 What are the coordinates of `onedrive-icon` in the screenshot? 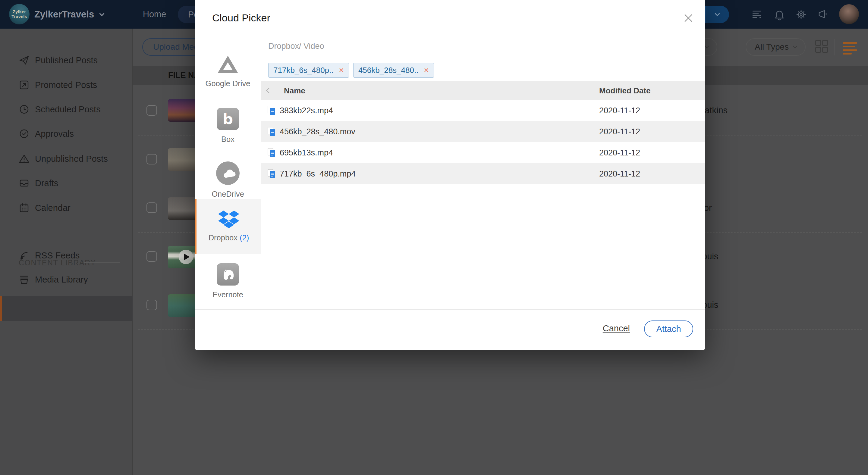 It's located at (228, 173).